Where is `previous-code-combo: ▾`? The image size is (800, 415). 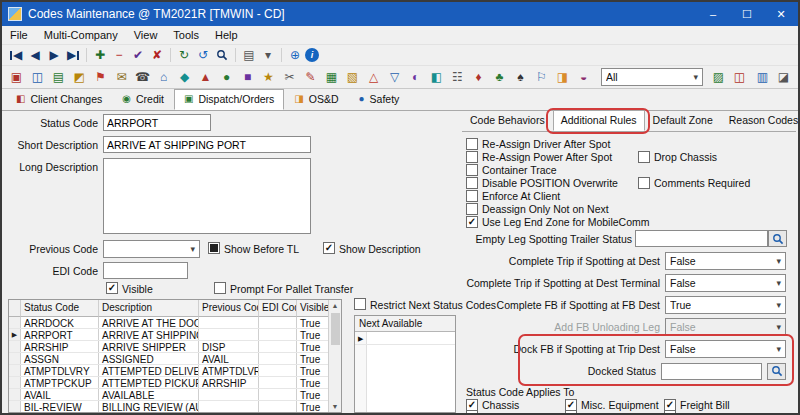
previous-code-combo: ▾ is located at coordinates (152, 249).